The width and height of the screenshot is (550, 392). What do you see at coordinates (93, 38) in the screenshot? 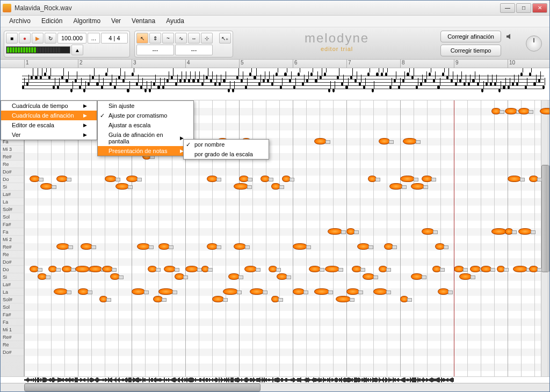
I see `tempo-extra-field: ...` at bounding box center [93, 38].